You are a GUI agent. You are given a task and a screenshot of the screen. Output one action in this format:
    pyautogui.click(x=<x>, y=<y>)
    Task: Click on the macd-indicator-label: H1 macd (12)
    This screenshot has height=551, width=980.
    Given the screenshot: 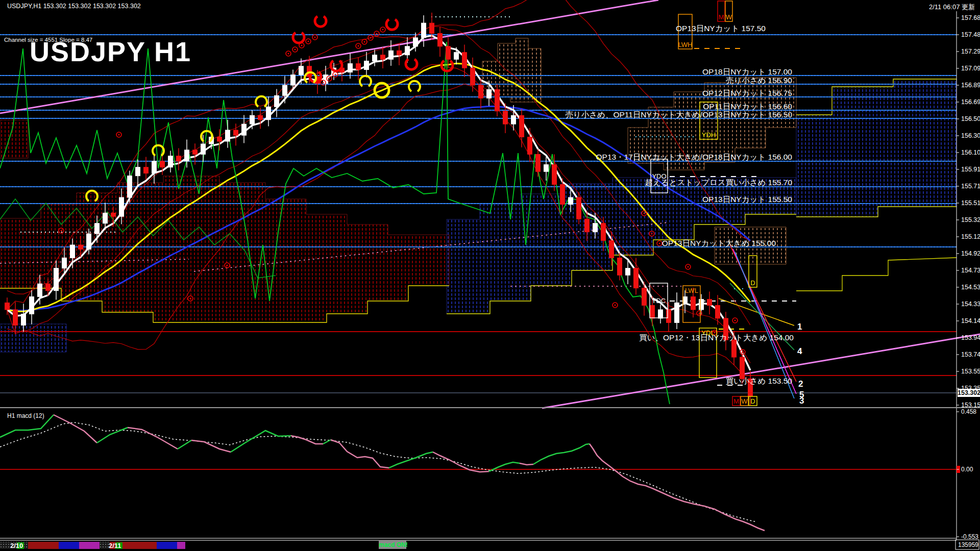 What is the action you would take?
    pyautogui.click(x=26, y=416)
    